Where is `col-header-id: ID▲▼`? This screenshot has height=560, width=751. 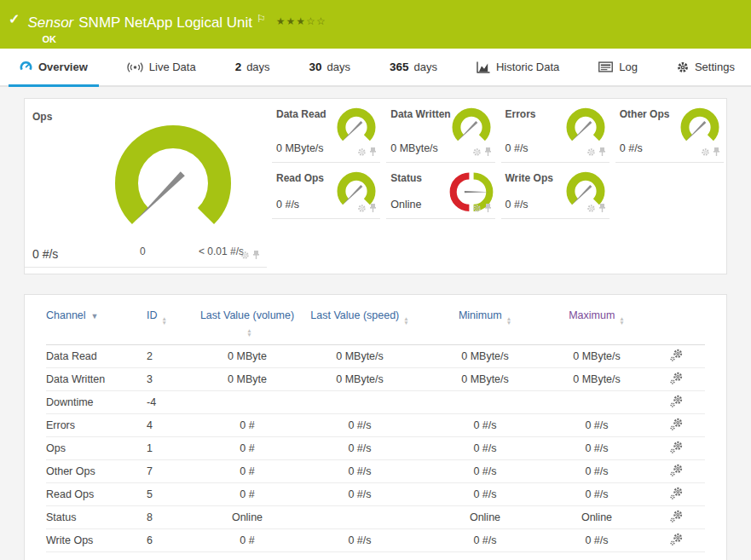
col-header-id: ID▲▼ is located at coordinates (157, 315).